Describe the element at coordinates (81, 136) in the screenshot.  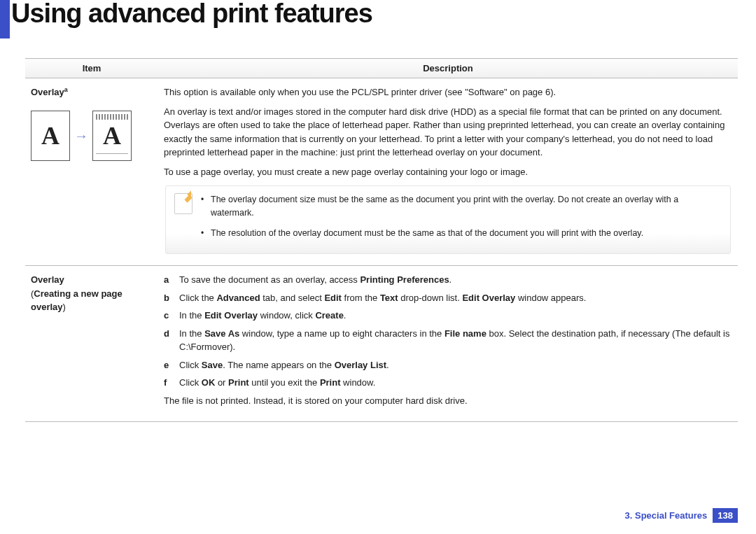
I see `arrow-right-icon: →` at that location.